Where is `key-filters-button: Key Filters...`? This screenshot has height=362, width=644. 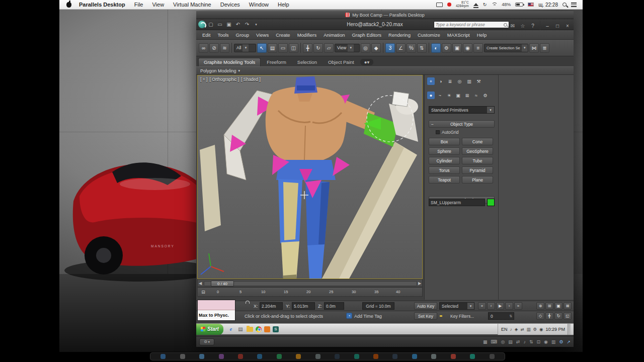 key-filters-button: Key Filters... is located at coordinates (462, 316).